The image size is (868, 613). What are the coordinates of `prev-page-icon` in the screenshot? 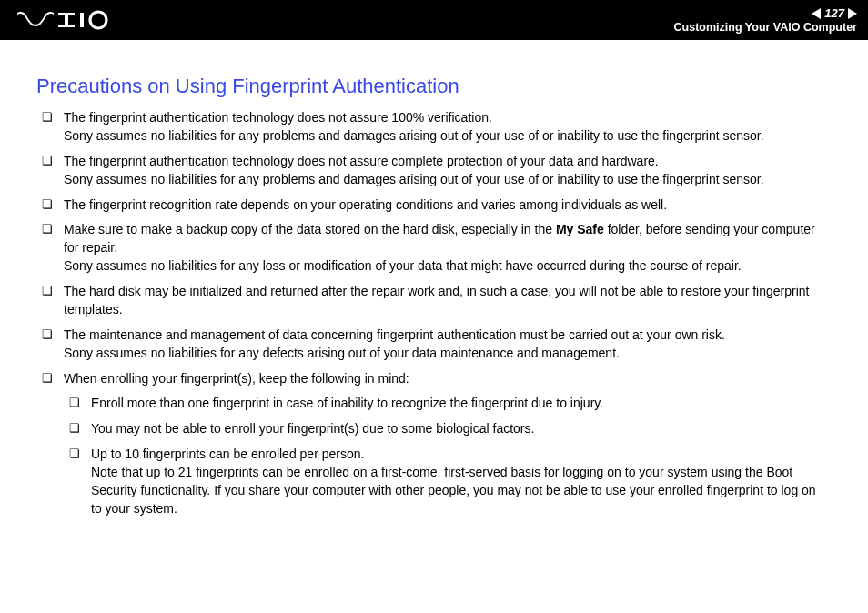 It's located at (816, 14).